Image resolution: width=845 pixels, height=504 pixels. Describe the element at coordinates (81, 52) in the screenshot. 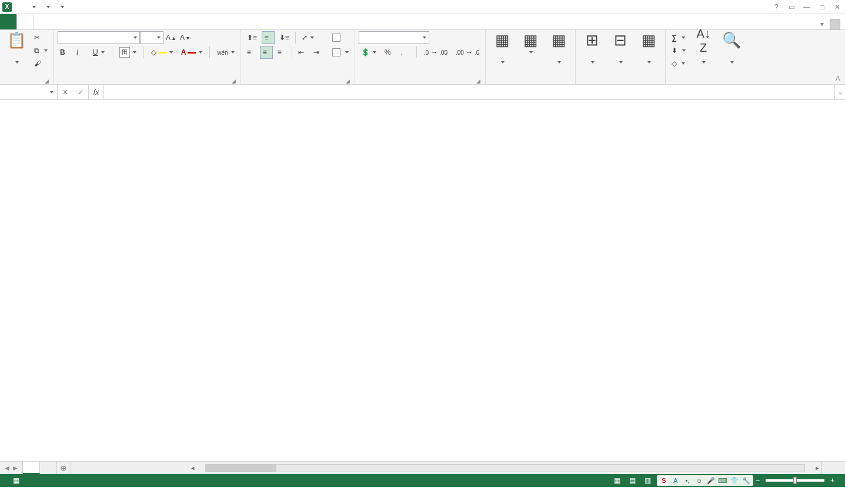

I see `italic-button: I` at that location.